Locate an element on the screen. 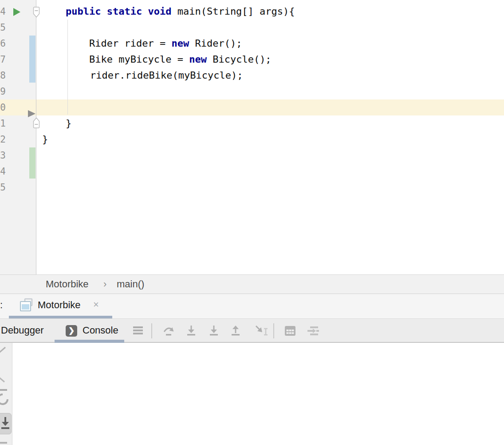  up-stack-trace-icon is located at coordinates (4, 351).